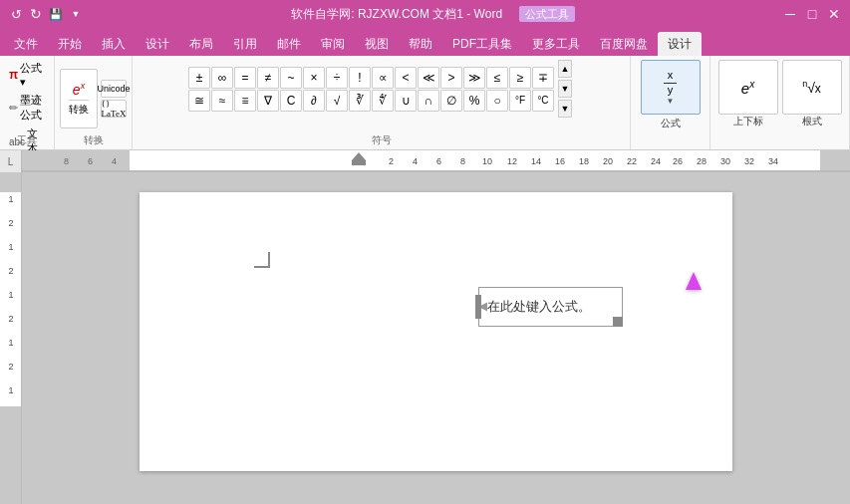 The width and height of the screenshot is (850, 504). Describe the element at coordinates (482, 44) in the screenshot. I see `tab-pdf: PDF工具集` at that location.